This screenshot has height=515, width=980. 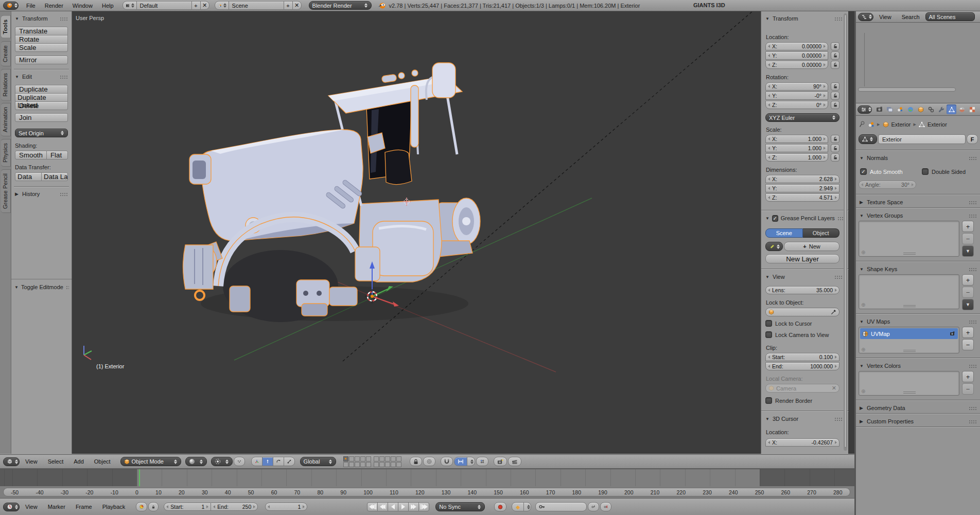 I want to click on layer-toggle-active, so click(x=346, y=459).